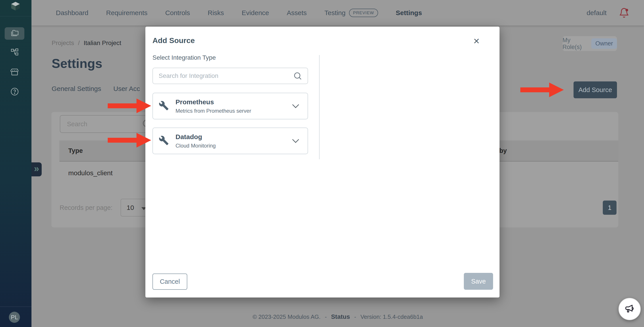 This screenshot has width=644, height=327. Describe the element at coordinates (503, 151) in the screenshot. I see `column-header-by-fragment: by` at that location.